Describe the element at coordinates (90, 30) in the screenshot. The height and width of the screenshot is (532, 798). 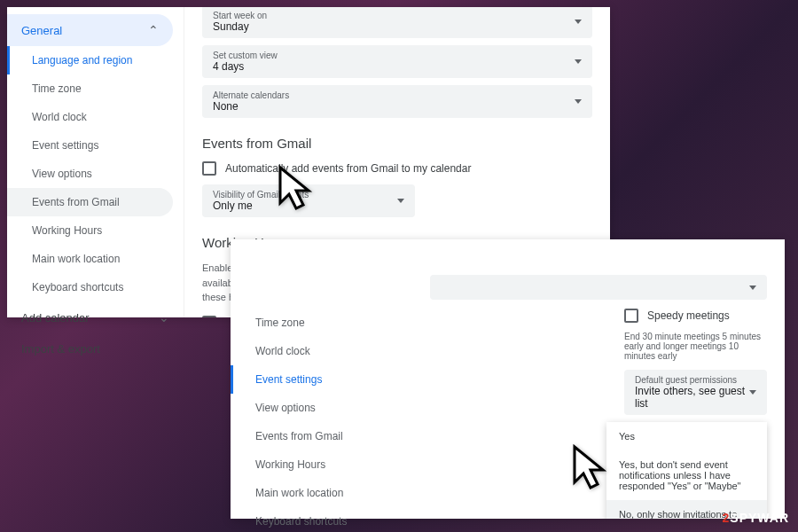
I see `sidebar-header-general: General ⌃` at that location.